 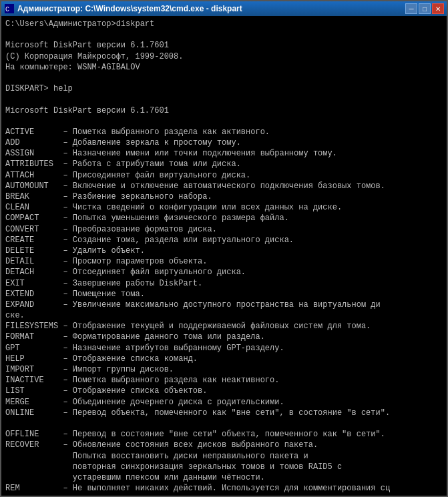 I want to click on titlebar: C Администратор: C:\Windows\system32\cmd…, so click(x=224, y=9).